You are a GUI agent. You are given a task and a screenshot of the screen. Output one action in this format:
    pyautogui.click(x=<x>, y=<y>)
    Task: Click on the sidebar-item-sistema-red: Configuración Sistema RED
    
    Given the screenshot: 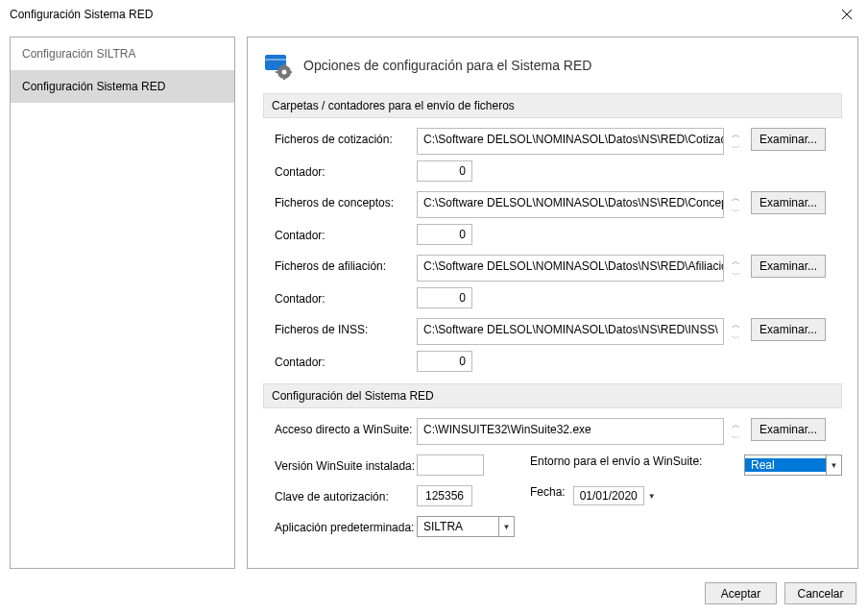 What is the action you would take?
    pyautogui.click(x=123, y=86)
    